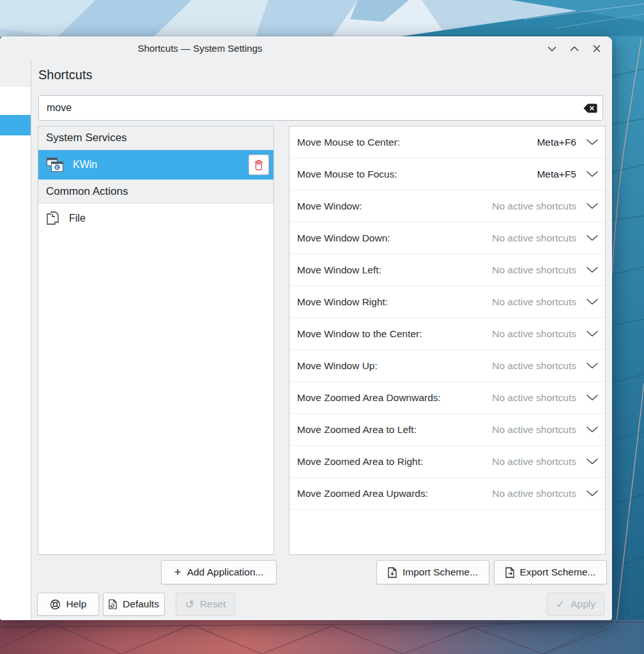 The width and height of the screenshot is (644, 654). Describe the element at coordinates (156, 165) in the screenshot. I see `app-item-kwin: K KWin` at that location.